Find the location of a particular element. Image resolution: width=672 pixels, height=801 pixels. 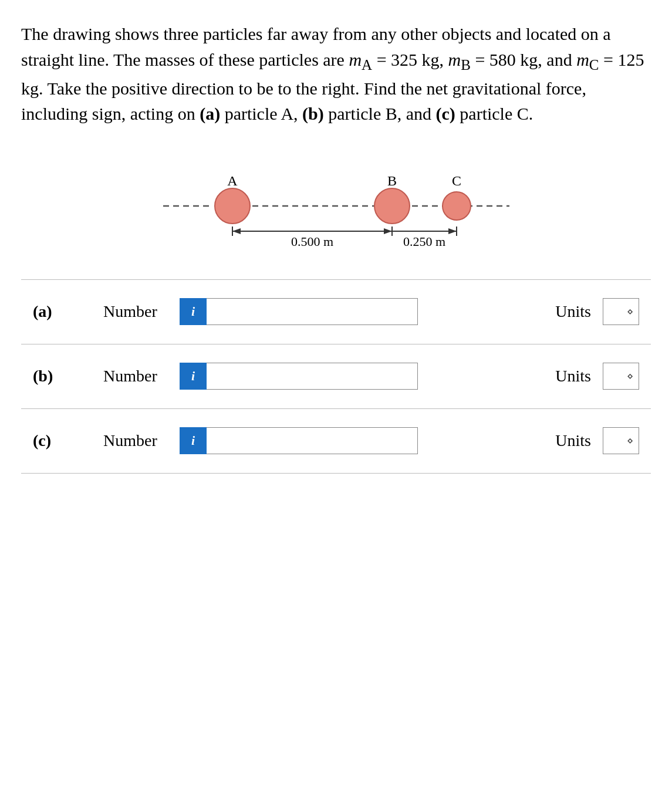

info-button-c: i is located at coordinates (193, 441).